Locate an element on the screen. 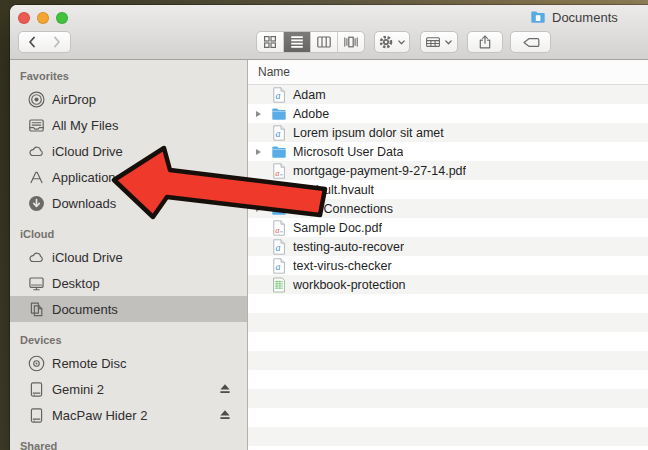 This screenshot has height=450, width=648. zoom-button is located at coordinates (62, 18).